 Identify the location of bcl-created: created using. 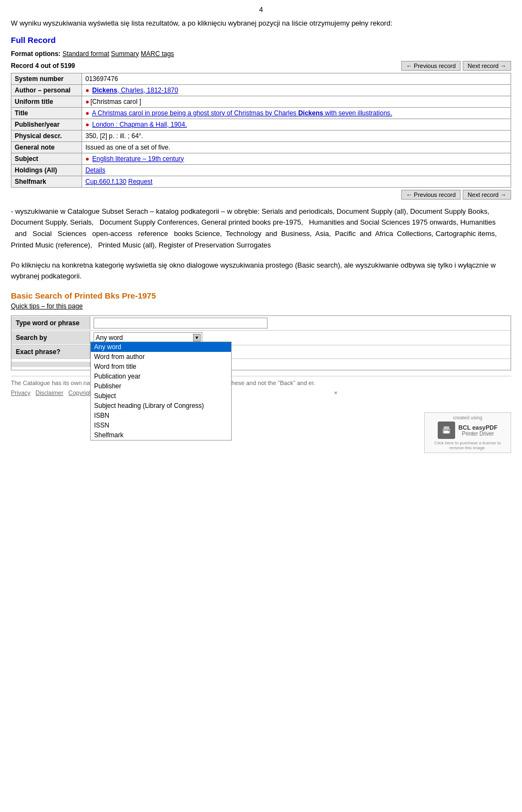
(468, 418).